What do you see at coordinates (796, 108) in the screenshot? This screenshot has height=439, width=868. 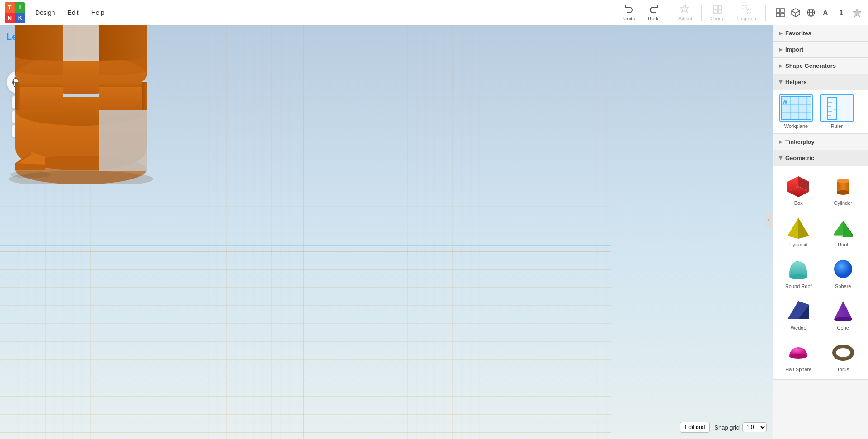 I see `workplane-thumb: W` at bounding box center [796, 108].